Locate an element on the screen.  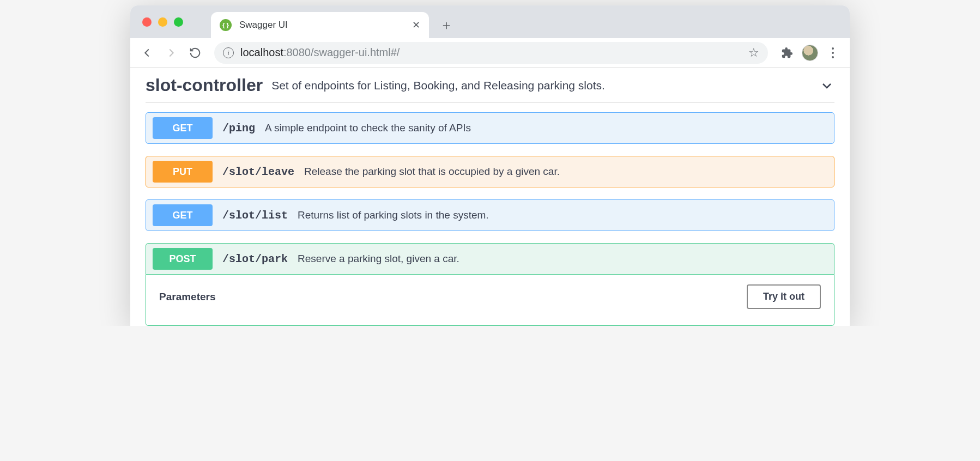
operation-summary: Release the parking slot that is occupie… is located at coordinates (432, 172).